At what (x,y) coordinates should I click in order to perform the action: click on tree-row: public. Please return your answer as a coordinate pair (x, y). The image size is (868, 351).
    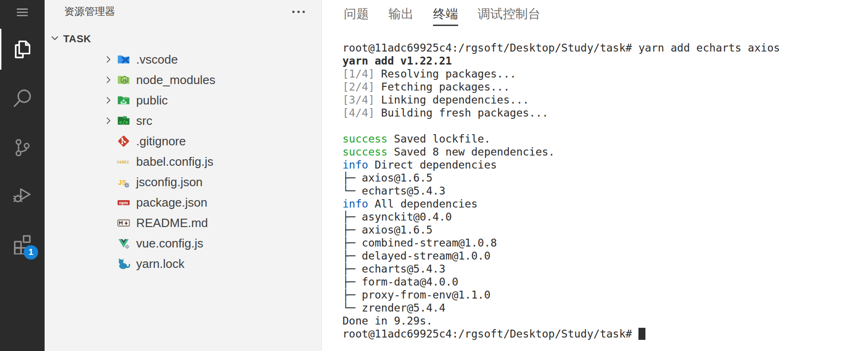
    Looking at the image, I should click on (183, 100).